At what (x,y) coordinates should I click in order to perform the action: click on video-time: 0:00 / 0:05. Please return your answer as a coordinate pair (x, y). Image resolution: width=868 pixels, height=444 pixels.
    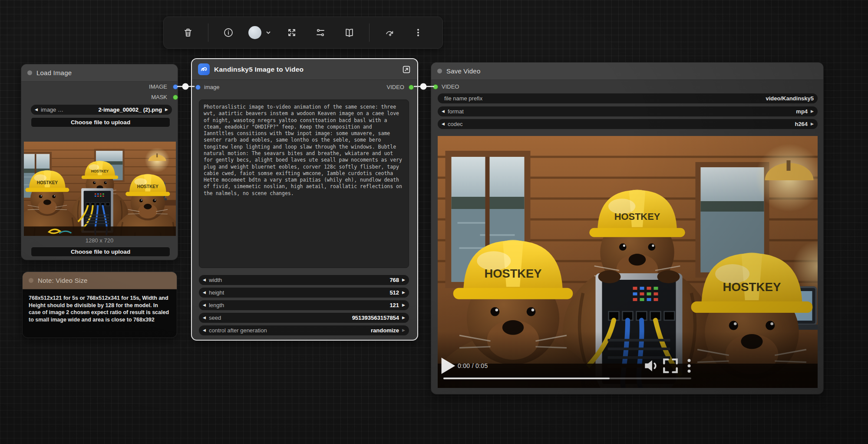
    Looking at the image, I should click on (472, 366).